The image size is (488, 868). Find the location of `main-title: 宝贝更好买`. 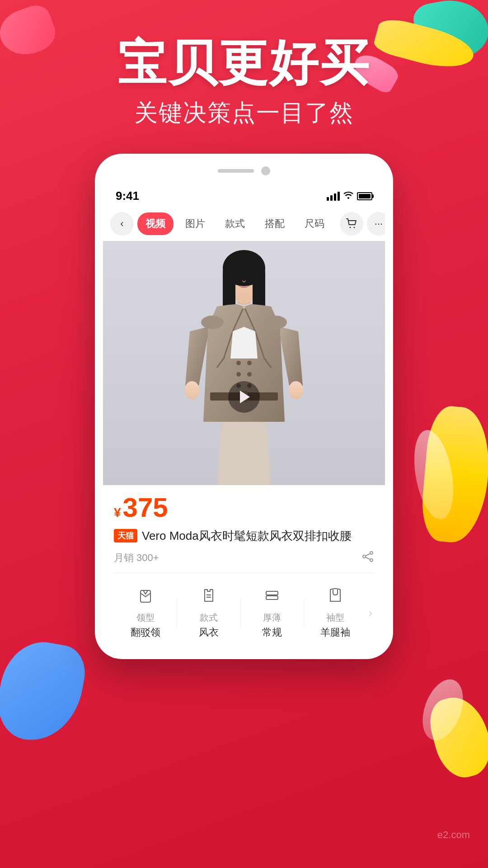

main-title: 宝贝更好买 is located at coordinates (244, 63).